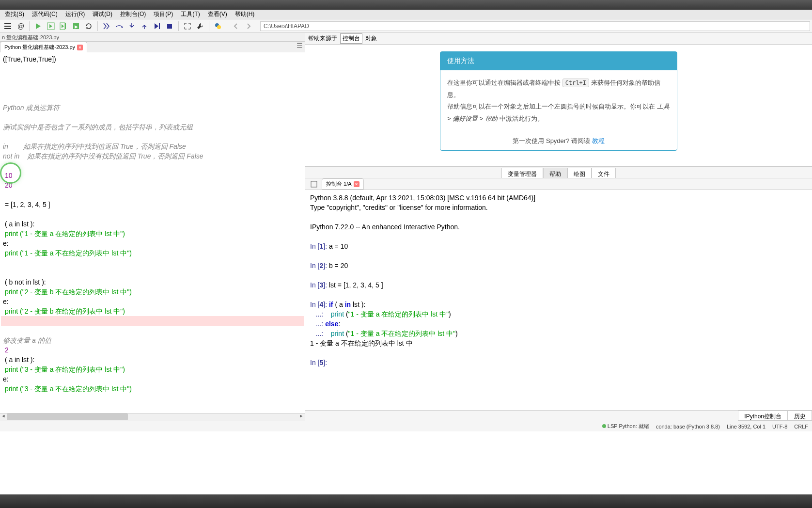 This screenshot has height=508, width=812. I want to click on help-text: 帮助信息可以在一个对象之后加上一个左圆括号的时候自动显示。你可以在, so click(552, 107).